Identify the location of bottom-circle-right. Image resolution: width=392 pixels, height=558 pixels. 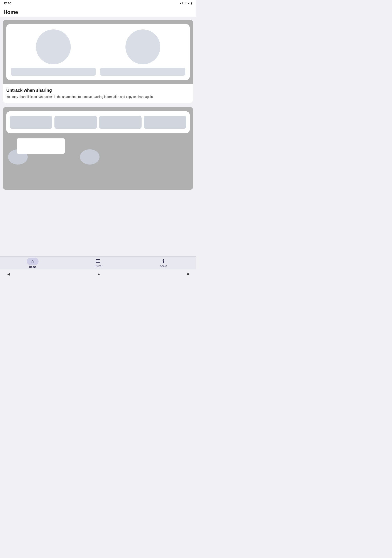
(90, 157).